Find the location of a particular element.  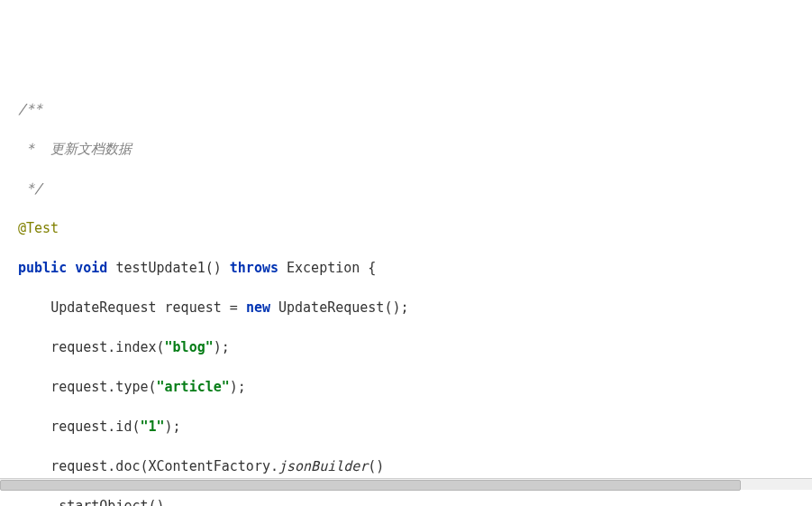

str-article: "article" is located at coordinates (193, 387).